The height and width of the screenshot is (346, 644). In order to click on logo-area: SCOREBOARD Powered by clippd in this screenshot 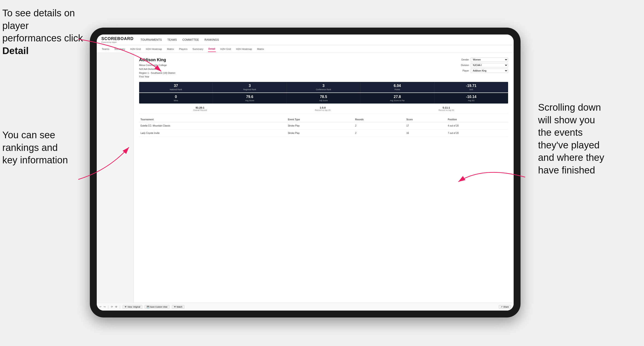, I will do `click(118, 40)`.